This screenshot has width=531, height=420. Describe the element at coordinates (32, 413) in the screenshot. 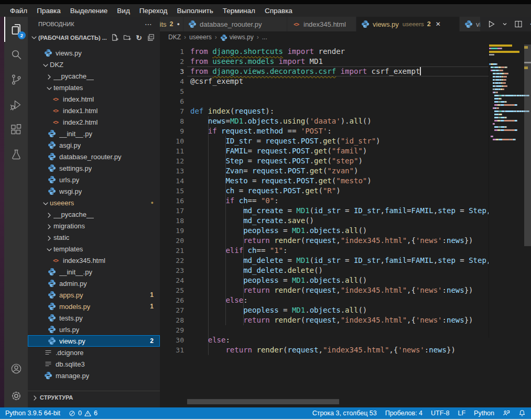

I see `status-python-version: Python 3.9.5 64-bit` at that location.